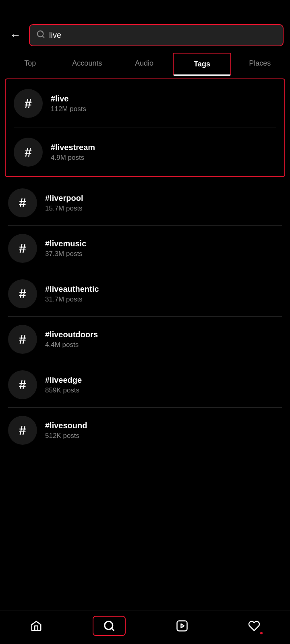 This screenshot has width=290, height=644. Describe the element at coordinates (145, 294) in the screenshot. I see `list-item: # #liveauthentic 31.7M posts` at that location.